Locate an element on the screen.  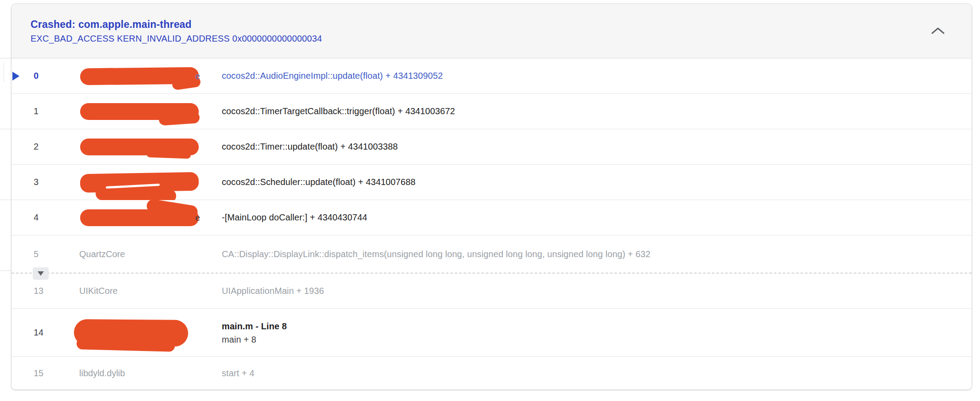
chevron-up-icon is located at coordinates (938, 31).